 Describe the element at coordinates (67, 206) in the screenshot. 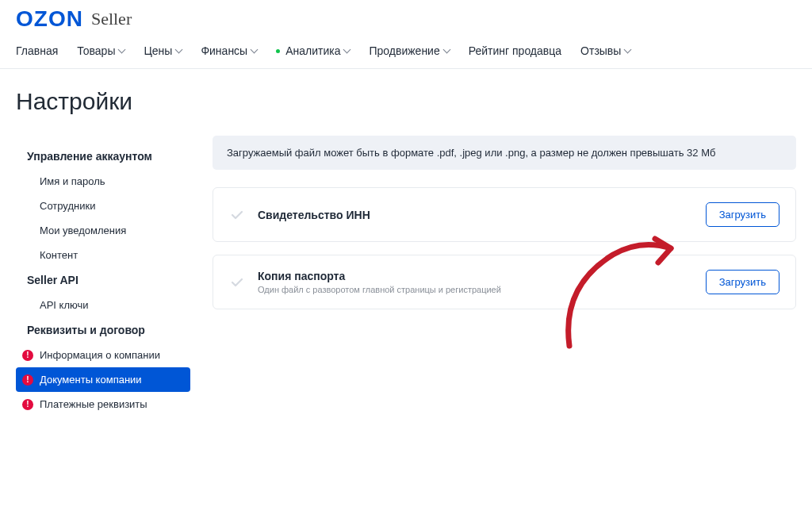

I see `sidebar-item-label: Сотрудники` at that location.